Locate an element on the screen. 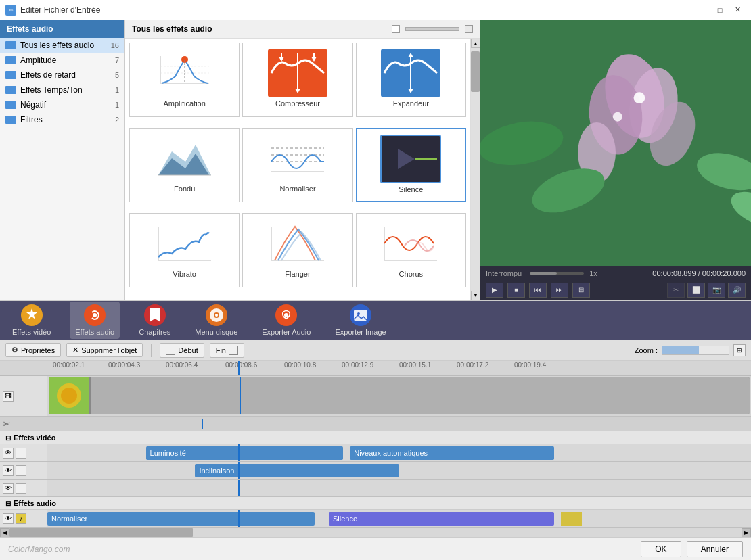  scroll-left-btn: ◀ is located at coordinates (5, 533).